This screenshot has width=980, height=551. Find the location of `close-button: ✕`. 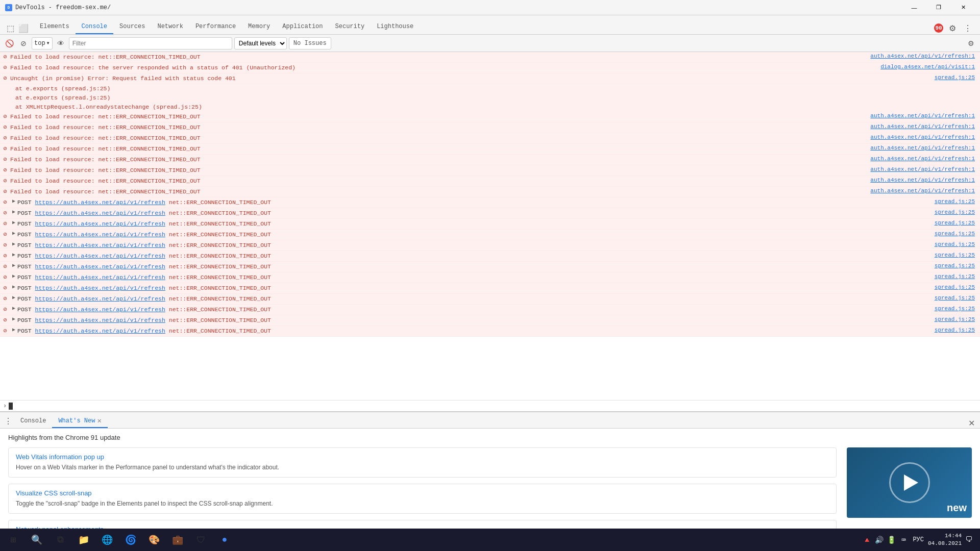

close-button: ✕ is located at coordinates (963, 8).